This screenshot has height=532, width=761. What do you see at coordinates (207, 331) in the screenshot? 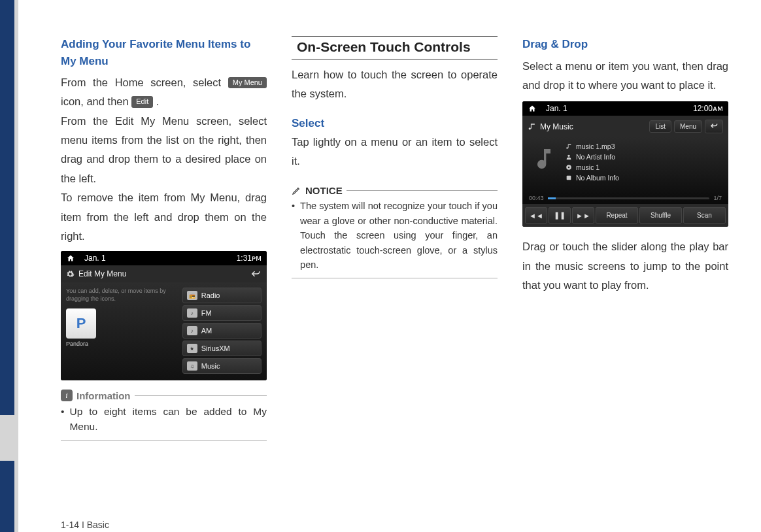
I see `list-label: AM` at bounding box center [207, 331].